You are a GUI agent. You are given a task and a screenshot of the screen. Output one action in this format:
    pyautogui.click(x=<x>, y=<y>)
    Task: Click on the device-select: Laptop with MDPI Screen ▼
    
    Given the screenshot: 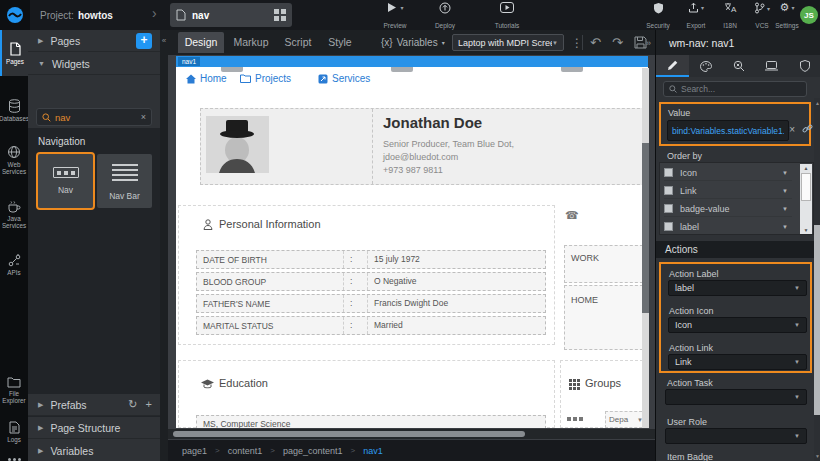 What is the action you would take?
    pyautogui.click(x=508, y=42)
    